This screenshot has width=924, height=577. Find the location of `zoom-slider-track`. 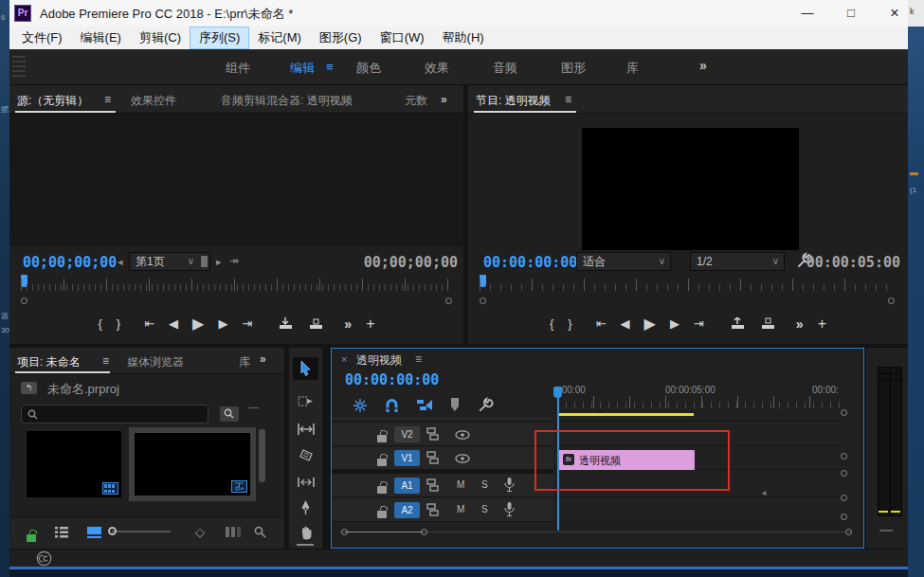

zoom-slider-track is located at coordinates (141, 532).